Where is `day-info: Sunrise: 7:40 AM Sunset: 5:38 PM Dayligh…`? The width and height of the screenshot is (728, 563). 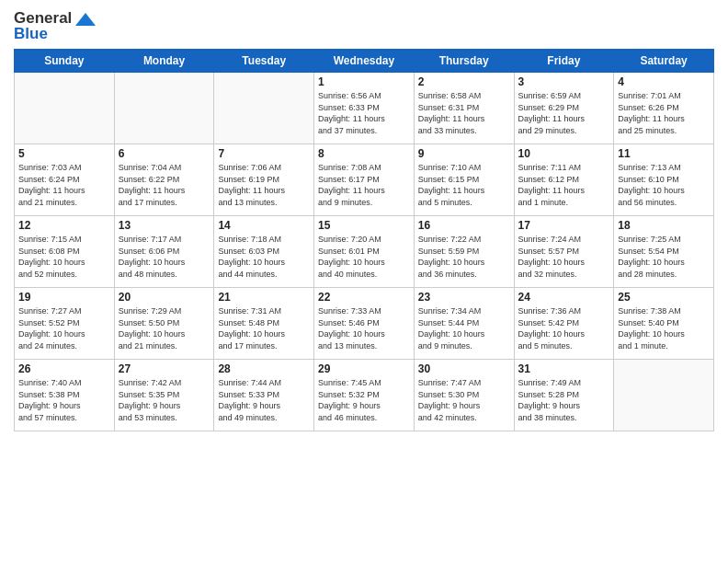 day-info: Sunrise: 7:40 AM Sunset: 5:38 PM Dayligh… is located at coordinates (64, 400).